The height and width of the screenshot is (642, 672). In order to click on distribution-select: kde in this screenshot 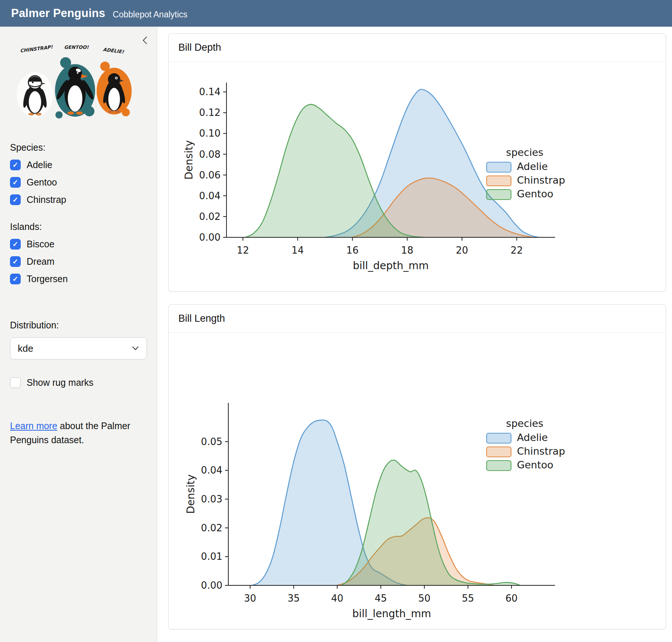, I will do `click(78, 348)`.